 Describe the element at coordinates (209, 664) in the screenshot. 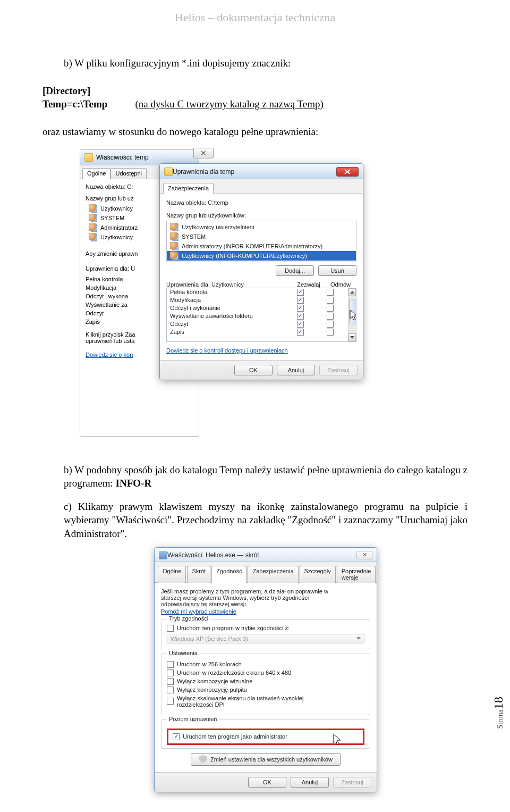

I see `colors-256-label: Uruchom w 256 kolorach` at that location.